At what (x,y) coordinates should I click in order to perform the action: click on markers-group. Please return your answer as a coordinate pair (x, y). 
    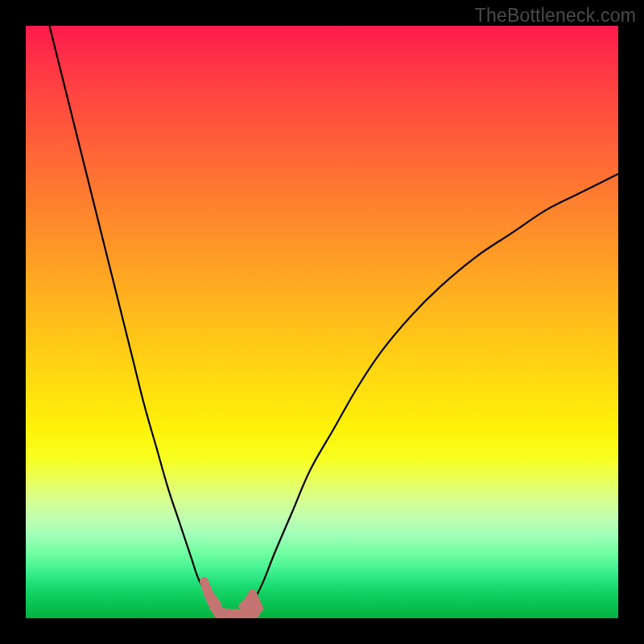
    Looking at the image, I should click on (231, 600).